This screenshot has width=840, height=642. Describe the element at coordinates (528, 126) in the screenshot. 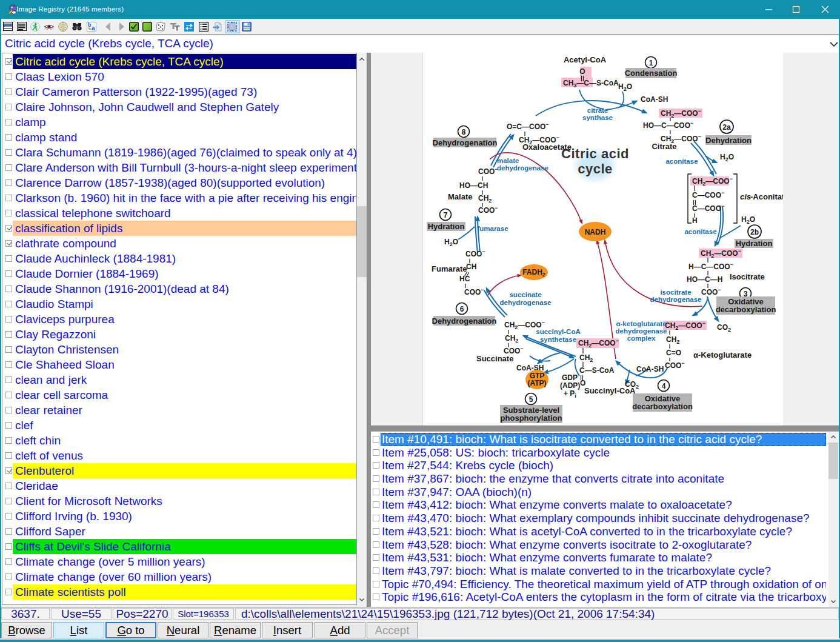

I see `svg-text: O=C—COO−​` at that location.